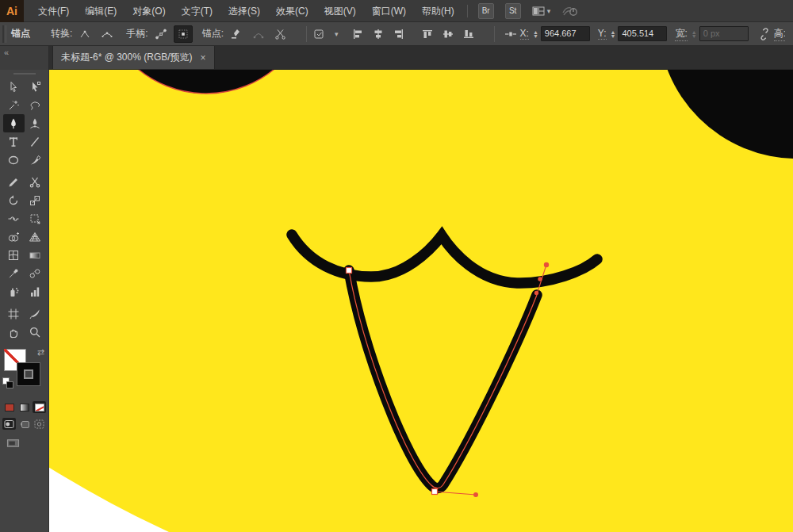 Image resolution: width=793 pixels, height=532 pixels. What do you see at coordinates (259, 34) in the screenshot?
I see `connect-endpoints-button` at bounding box center [259, 34].